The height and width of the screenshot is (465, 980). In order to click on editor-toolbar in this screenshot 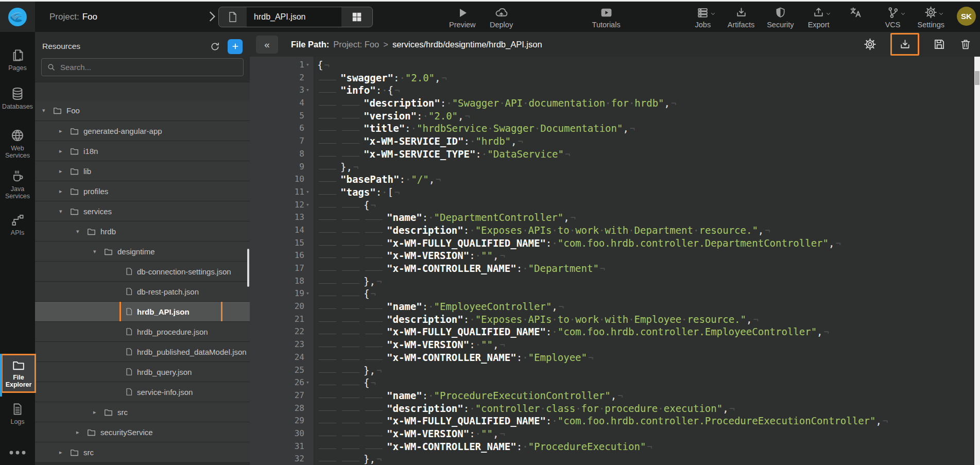, I will do `click(918, 44)`.